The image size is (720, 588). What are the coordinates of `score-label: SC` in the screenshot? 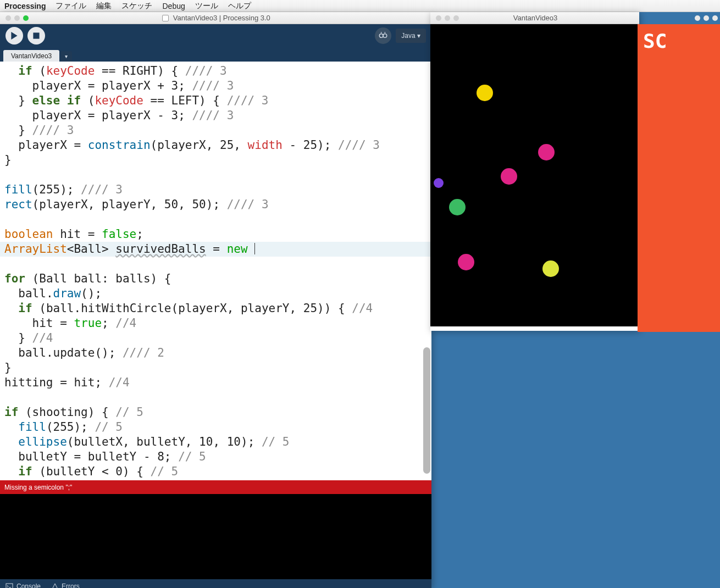 It's located at (655, 41).